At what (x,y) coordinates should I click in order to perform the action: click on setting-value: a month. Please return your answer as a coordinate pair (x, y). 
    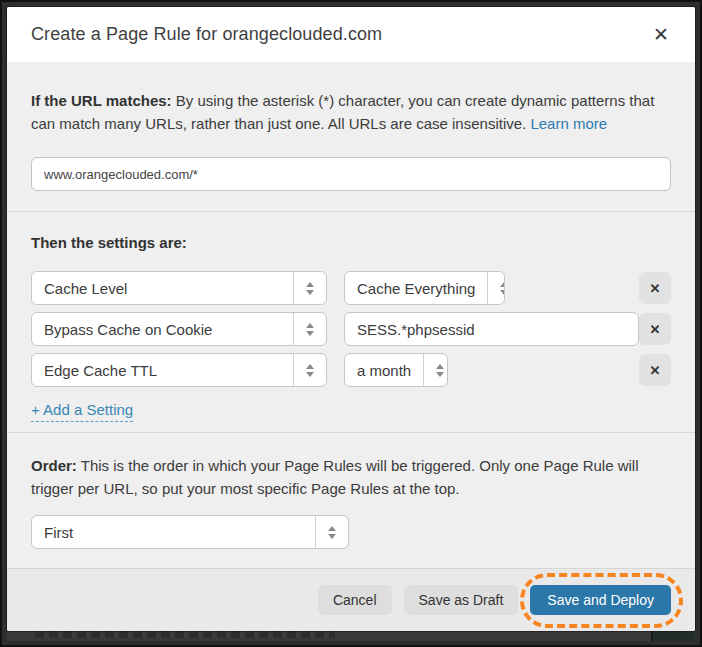
    Looking at the image, I should click on (384, 370).